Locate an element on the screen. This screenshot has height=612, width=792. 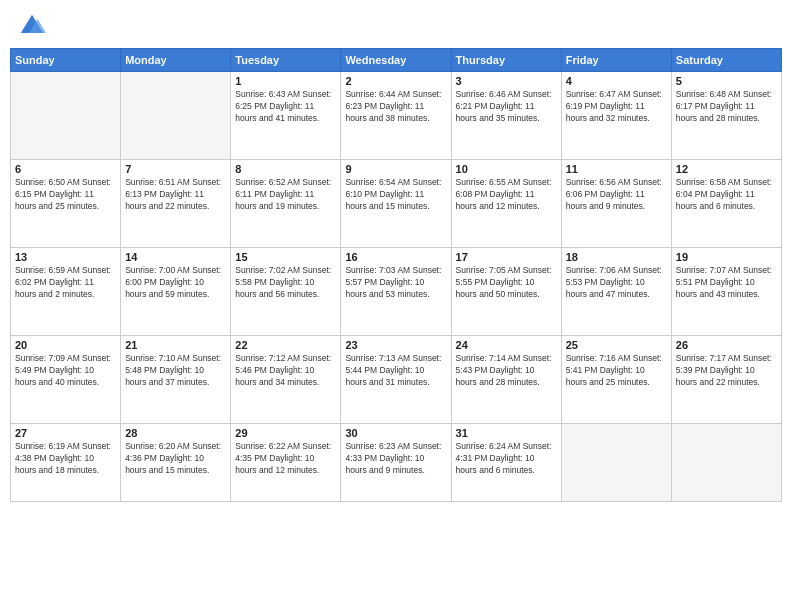
day-cell: 28Sunrise: 6:20 AM Sunset: 4:36 PM Dayli… is located at coordinates (176, 463).